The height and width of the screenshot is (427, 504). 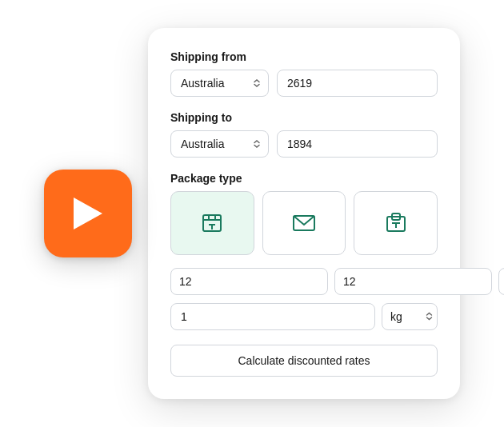 What do you see at coordinates (250, 281) in the screenshot?
I see `dim1-input` at bounding box center [250, 281].